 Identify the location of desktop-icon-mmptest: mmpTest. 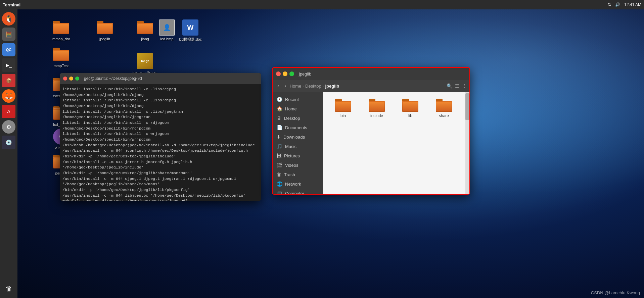
(61, 57).